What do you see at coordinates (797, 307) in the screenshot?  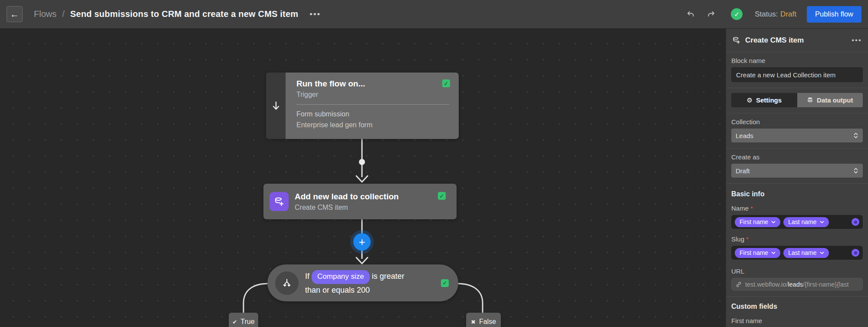 I see `custom-fields-heading: Custom fields` at bounding box center [797, 307].